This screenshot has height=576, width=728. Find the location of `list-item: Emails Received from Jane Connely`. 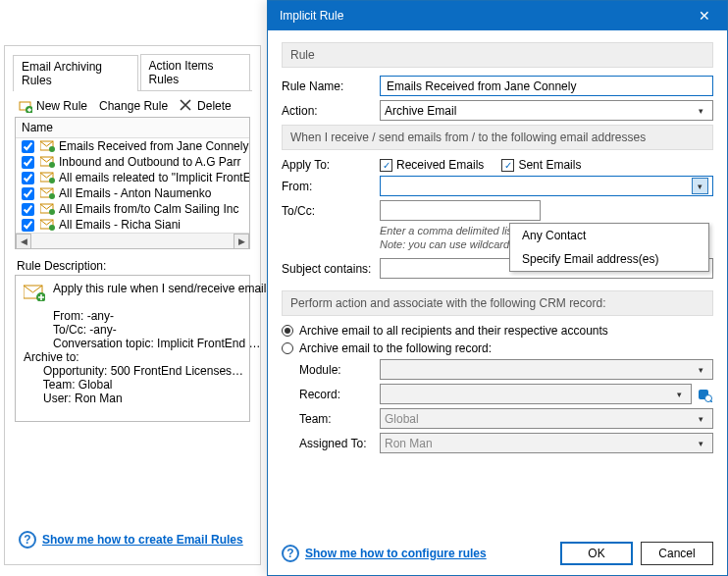

list-item: Emails Received from Jane Connely is located at coordinates (132, 146).